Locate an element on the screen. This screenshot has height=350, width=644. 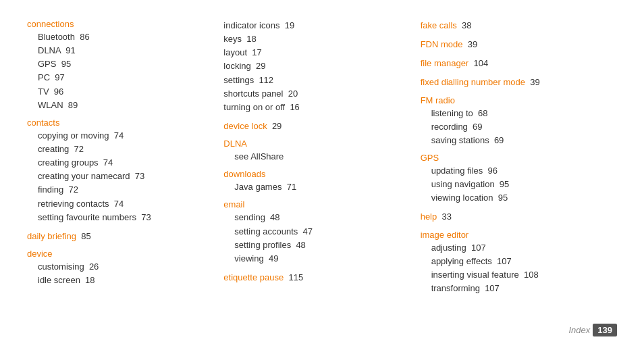
entry-text: DLNA is located at coordinates (49, 50).